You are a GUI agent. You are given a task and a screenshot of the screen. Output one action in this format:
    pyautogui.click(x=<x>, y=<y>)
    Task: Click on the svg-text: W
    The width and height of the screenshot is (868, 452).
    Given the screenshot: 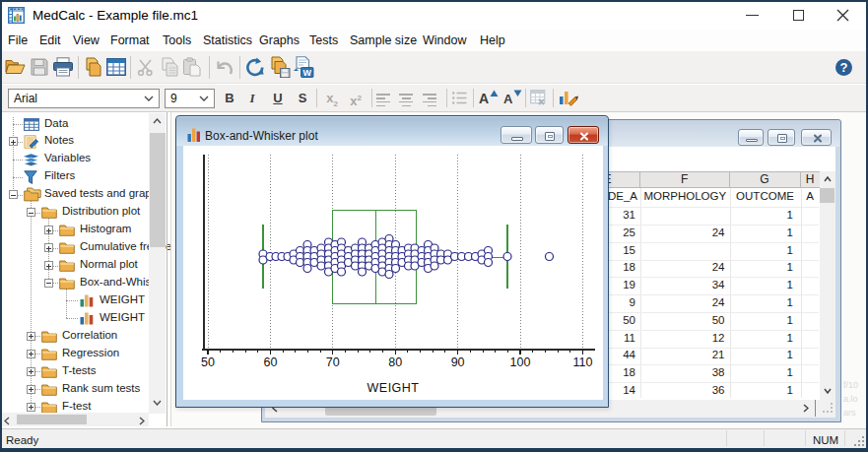 What is the action you would take?
    pyautogui.click(x=307, y=73)
    